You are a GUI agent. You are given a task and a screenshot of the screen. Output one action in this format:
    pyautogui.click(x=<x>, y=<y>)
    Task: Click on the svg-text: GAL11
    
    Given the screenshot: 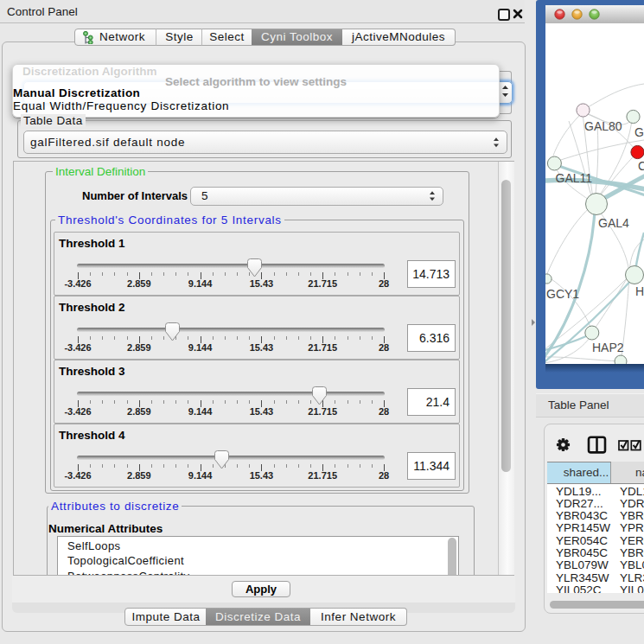 What is the action you would take?
    pyautogui.click(x=574, y=178)
    